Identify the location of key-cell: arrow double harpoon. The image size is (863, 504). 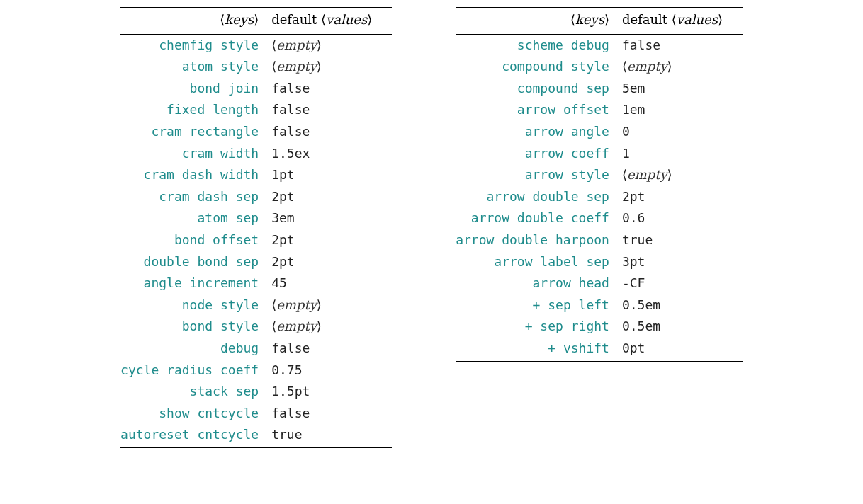
(538, 241).